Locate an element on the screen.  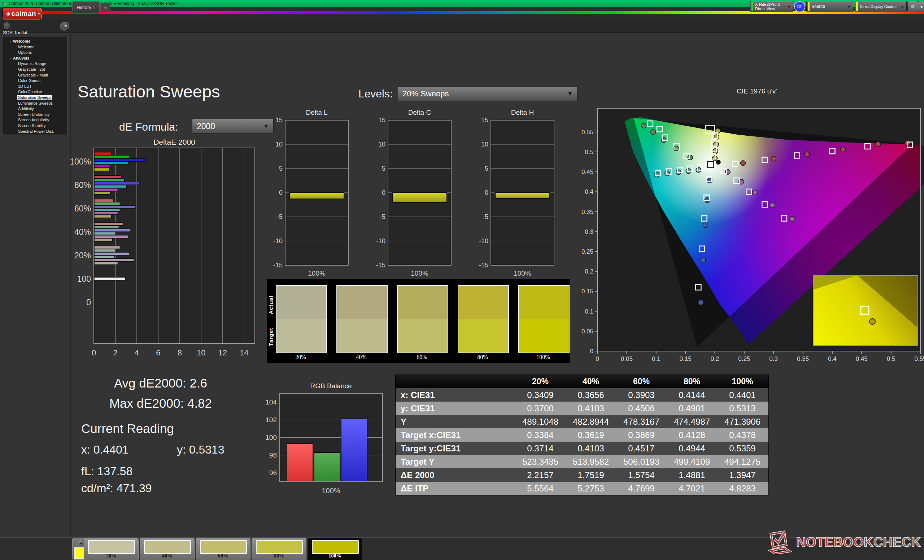
table-cell: 0.3384 is located at coordinates (540, 435).